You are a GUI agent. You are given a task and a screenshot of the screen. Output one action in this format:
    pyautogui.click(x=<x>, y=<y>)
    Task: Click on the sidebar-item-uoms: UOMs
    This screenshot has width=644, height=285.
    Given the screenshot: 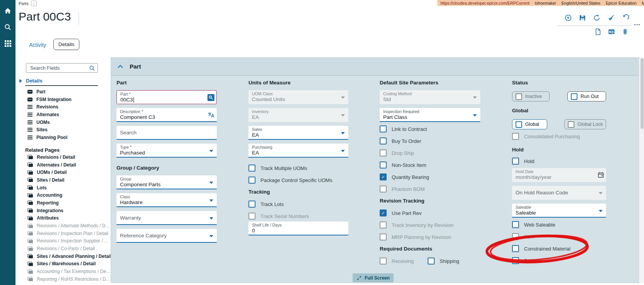 What is the action you would take?
    pyautogui.click(x=66, y=122)
    